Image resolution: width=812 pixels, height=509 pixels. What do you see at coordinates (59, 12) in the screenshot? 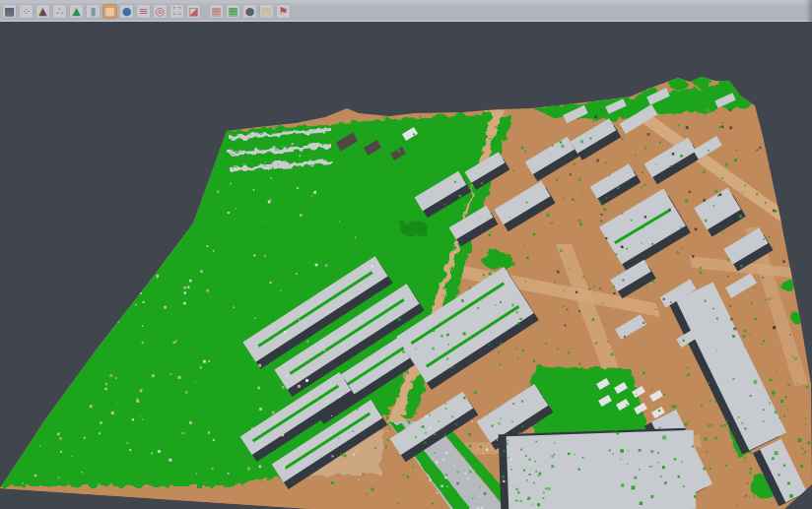
I see `points-red-icon: ∴` at bounding box center [59, 12].